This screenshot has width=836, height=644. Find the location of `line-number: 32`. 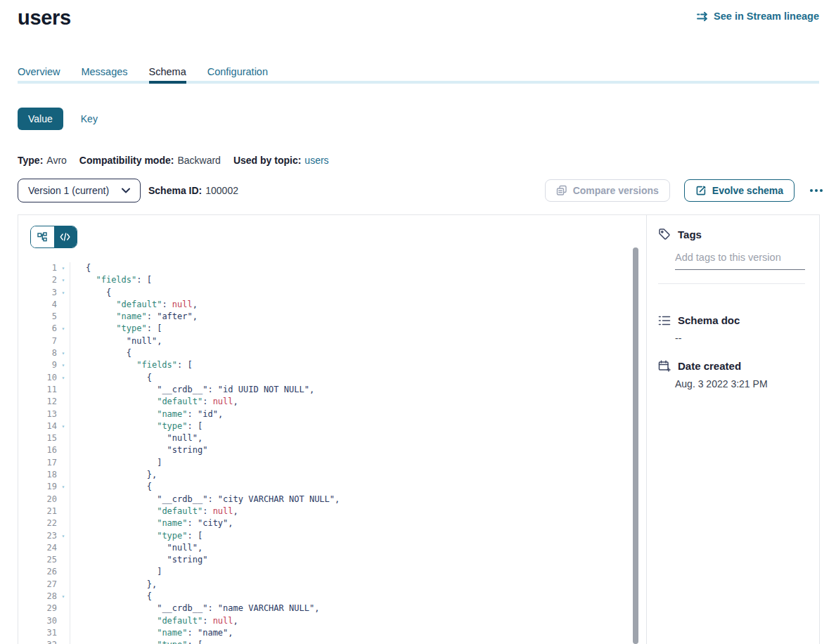

line-number: 32 is located at coordinates (44, 641).